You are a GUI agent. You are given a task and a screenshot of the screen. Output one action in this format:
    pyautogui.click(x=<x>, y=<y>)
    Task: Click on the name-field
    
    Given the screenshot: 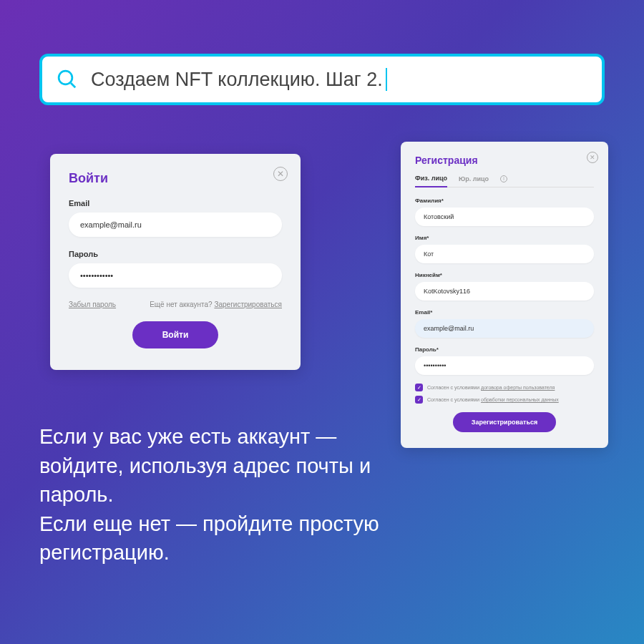 What is the action you would take?
    pyautogui.click(x=504, y=254)
    